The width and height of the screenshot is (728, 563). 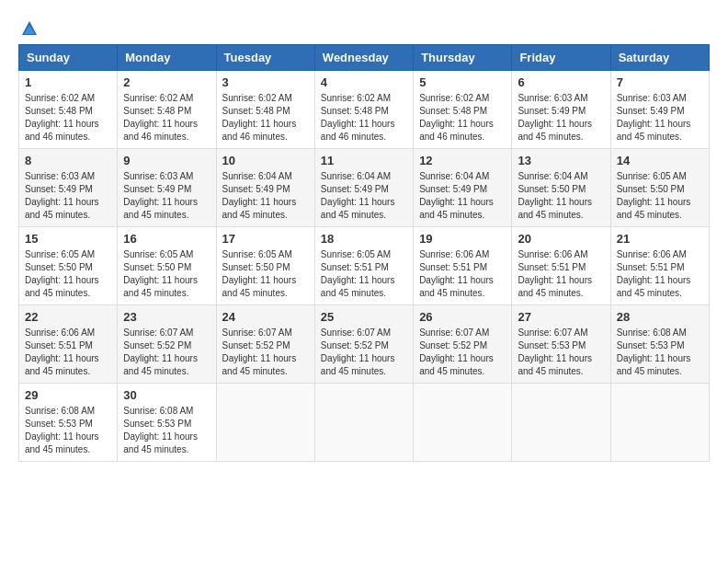 I want to click on calendar-cell: 12 Sunrise: 6:04 AM Sunset: 5:49 PM Dayl…, so click(x=463, y=188).